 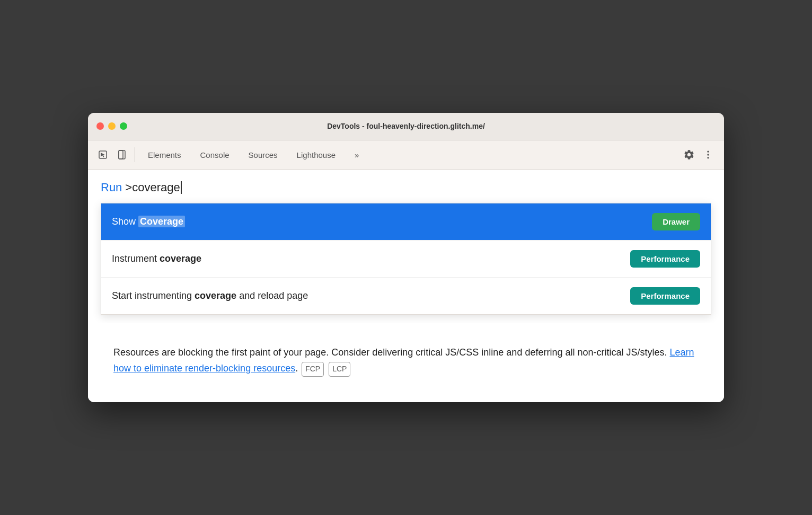 I want to click on device-toggle-button, so click(x=122, y=155).